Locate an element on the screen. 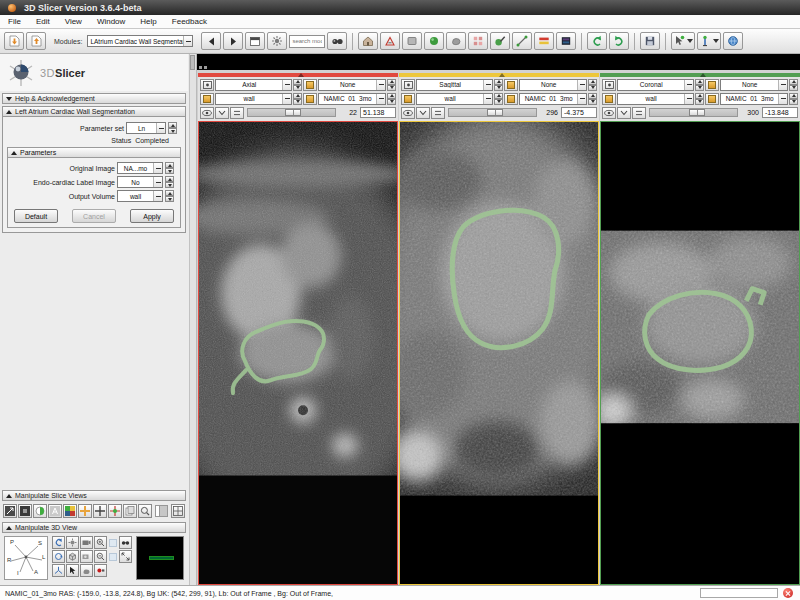 The height and width of the screenshot is (600, 800). volumes-module-button is located at coordinates (412, 41).